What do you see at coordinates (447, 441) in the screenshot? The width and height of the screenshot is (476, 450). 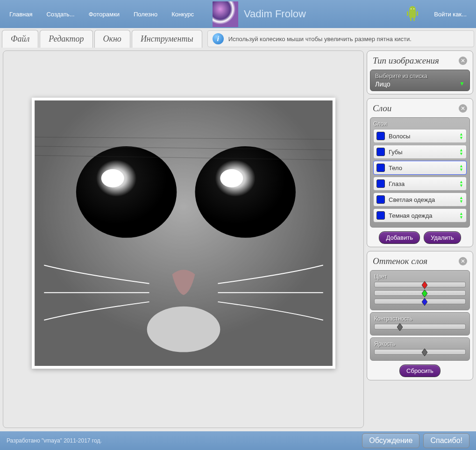 I see `thanks-button: Спасибо!` at bounding box center [447, 441].